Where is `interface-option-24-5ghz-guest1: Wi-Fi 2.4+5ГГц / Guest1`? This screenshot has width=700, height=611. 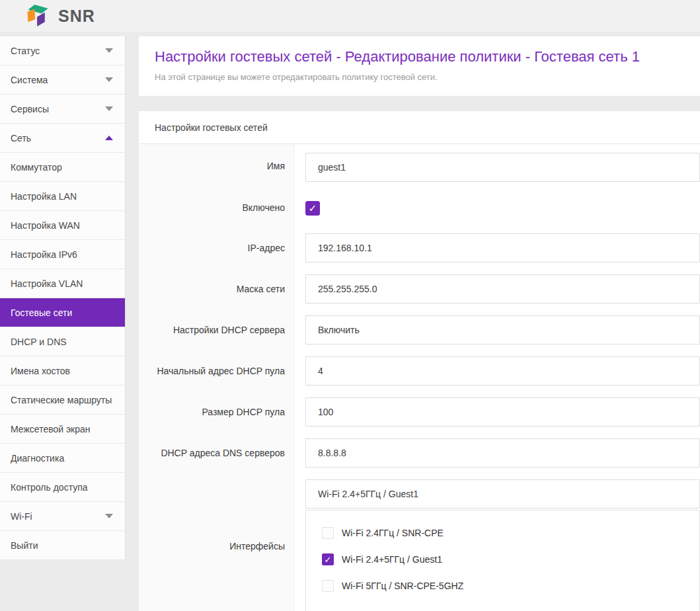
interface-option-24-5ghz-guest1: Wi-Fi 2.4+5ГГц / Guest1 is located at coordinates (510, 559).